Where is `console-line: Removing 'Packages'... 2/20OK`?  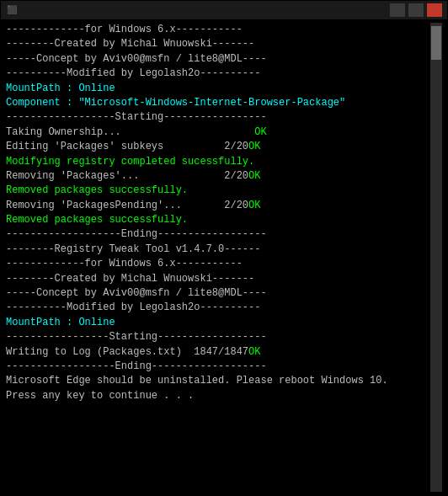
console-line: Removing 'Packages'... 2/20OK is located at coordinates (218, 177).